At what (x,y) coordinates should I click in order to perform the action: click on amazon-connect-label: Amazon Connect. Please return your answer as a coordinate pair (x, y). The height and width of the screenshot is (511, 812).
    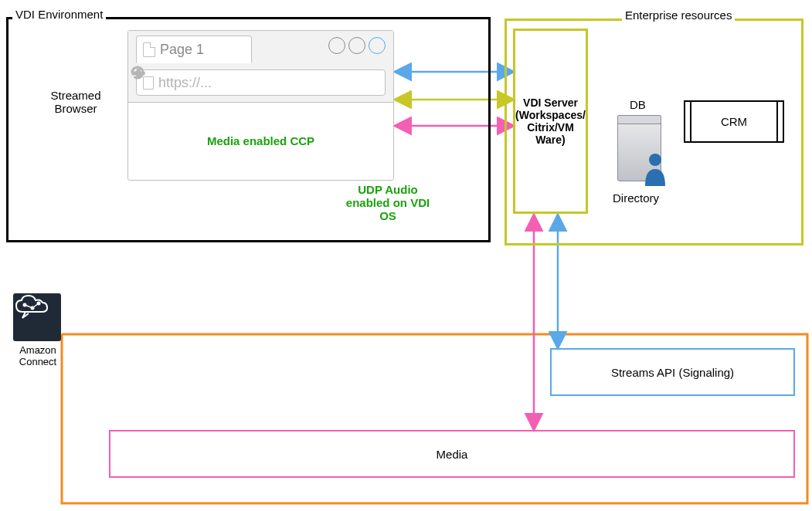
    Looking at the image, I should click on (38, 356).